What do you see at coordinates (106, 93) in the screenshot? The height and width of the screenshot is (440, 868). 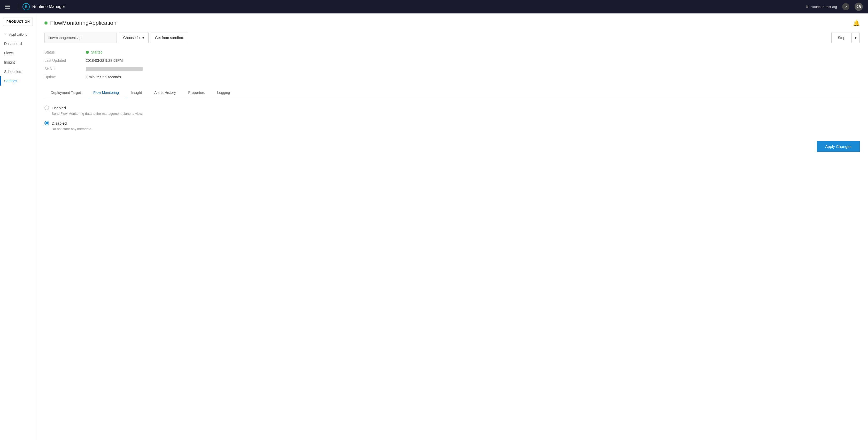 I see `tab-flow-monitoring: Flow Monitoring` at bounding box center [106, 93].